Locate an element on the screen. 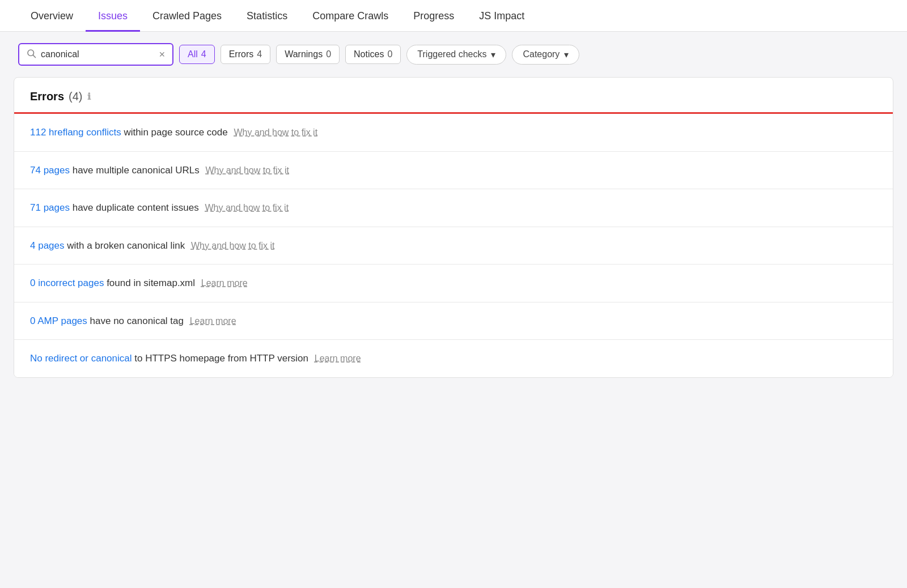  nav-item-compare-crawls: Compare Crawls is located at coordinates (350, 16).